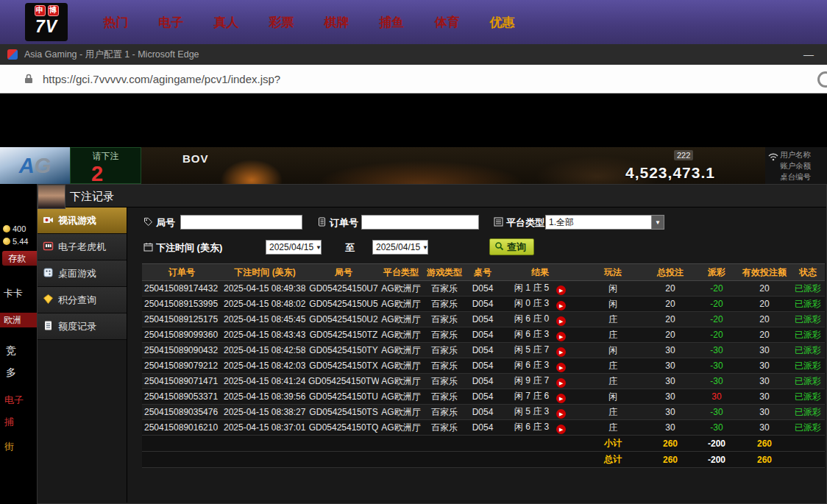 This screenshot has height=504, width=827. Describe the element at coordinates (319, 247) in the screenshot. I see `chevron-down-icon: ▼` at that location.